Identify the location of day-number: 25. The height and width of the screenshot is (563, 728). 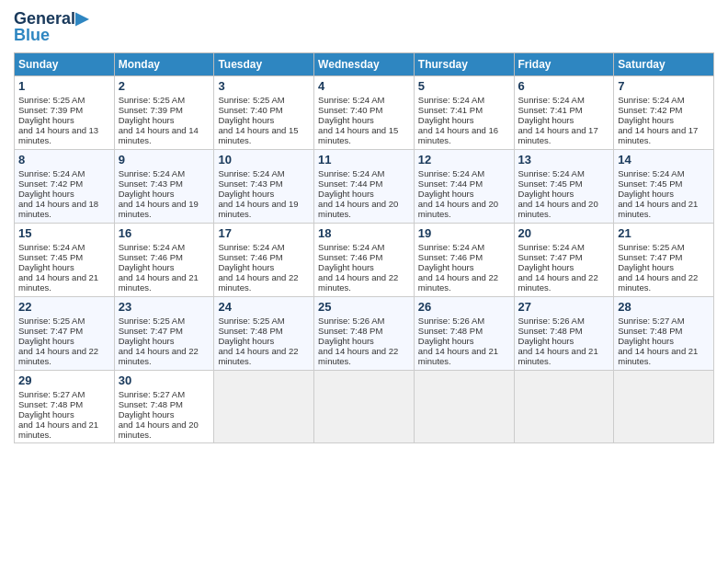
(364, 307).